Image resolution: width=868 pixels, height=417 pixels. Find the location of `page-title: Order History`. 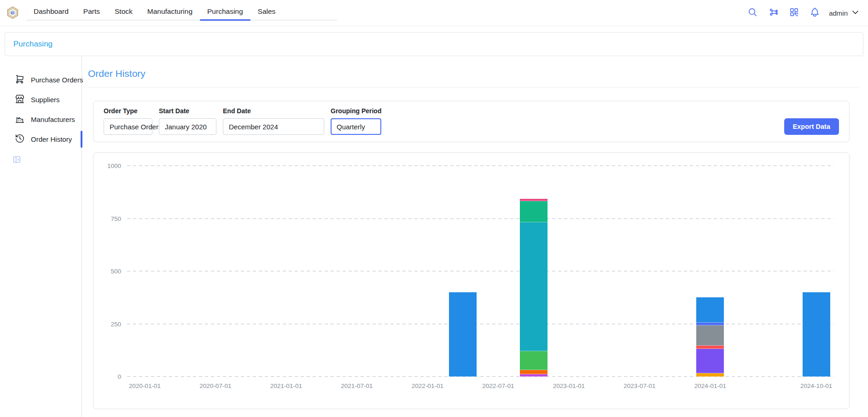

page-title: Order History is located at coordinates (474, 74).